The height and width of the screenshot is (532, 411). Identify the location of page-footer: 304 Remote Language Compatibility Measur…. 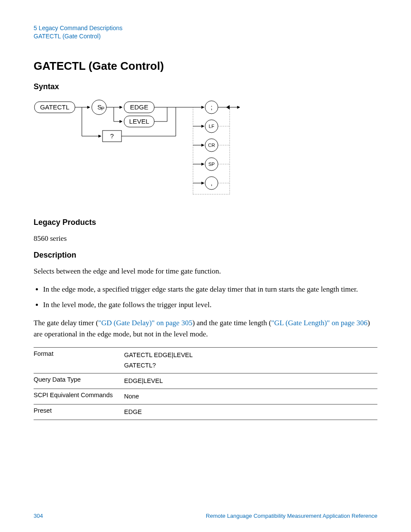
(206, 516).